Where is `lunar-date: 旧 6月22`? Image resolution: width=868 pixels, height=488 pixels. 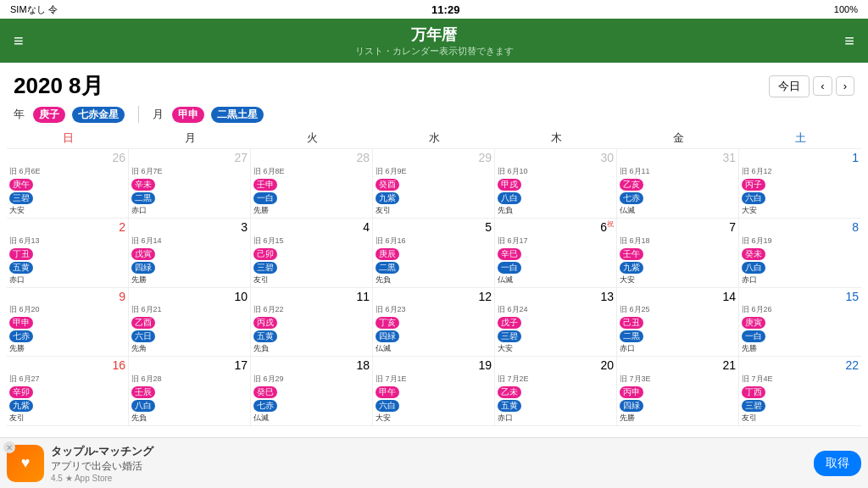 lunar-date: 旧 6月22 is located at coordinates (312, 310).